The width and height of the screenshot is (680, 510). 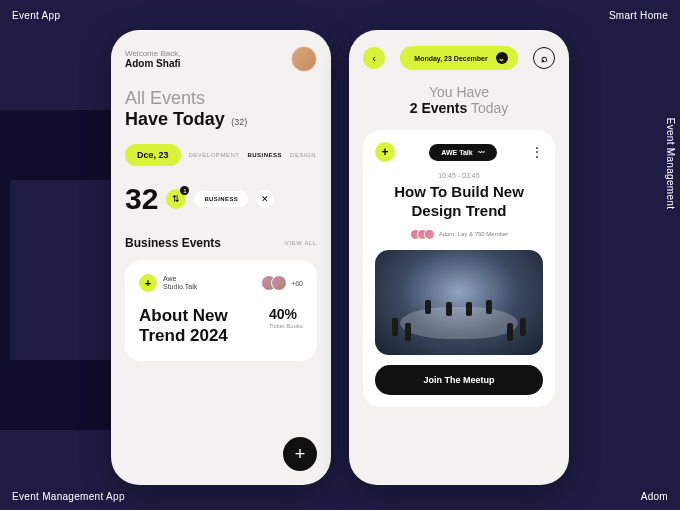 I want to click on headline-line1: All Events, so click(x=221, y=98).